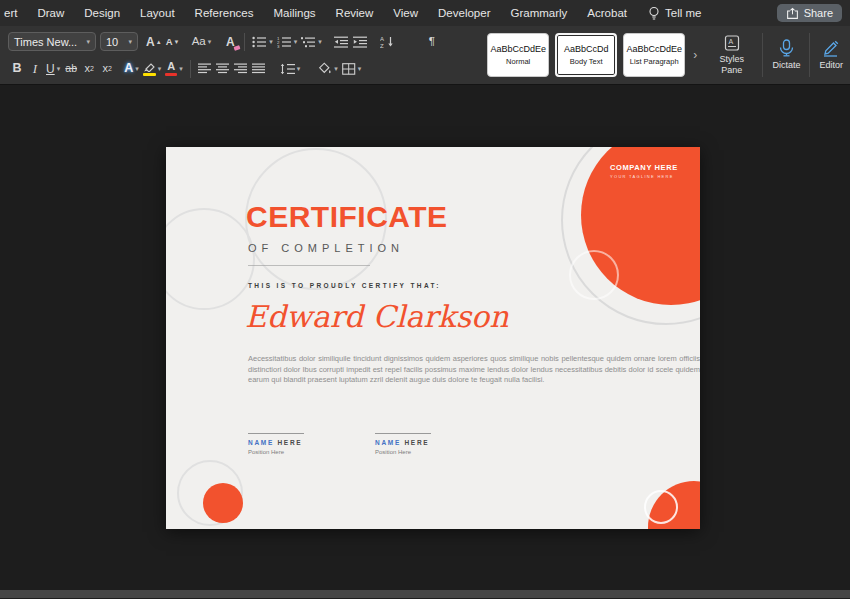 Image resolution: width=850 pixels, height=599 pixels. I want to click on menu-item-review: Review, so click(355, 13).